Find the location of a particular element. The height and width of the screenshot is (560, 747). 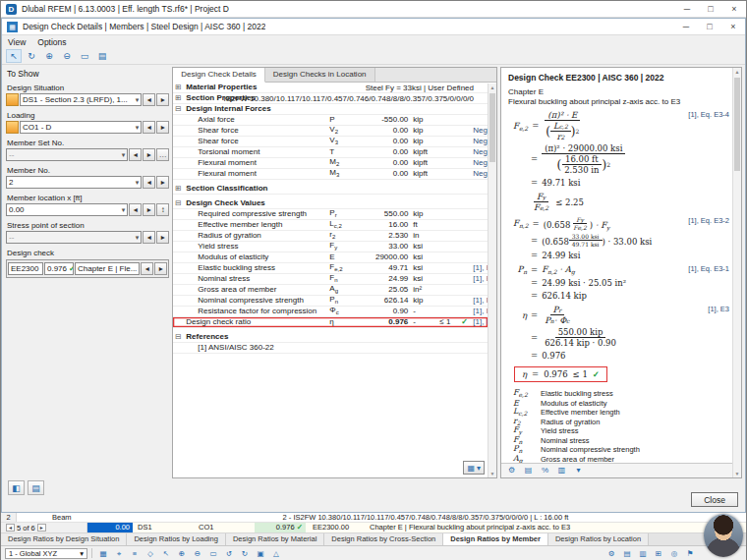

table-row: ⊞ Section Properties IS2FW 10.380/10.117… is located at coordinates (330, 98).